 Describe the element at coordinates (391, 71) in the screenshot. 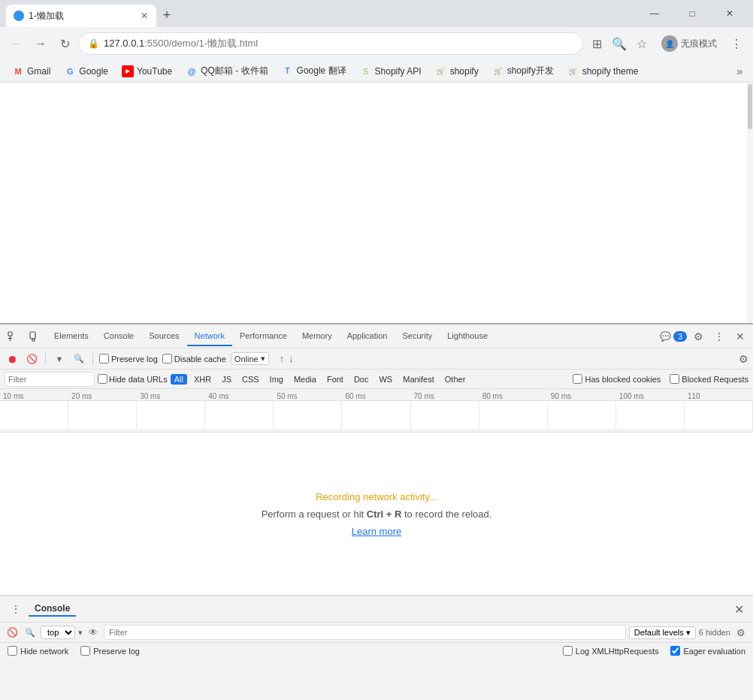

I see `bookmark-shopify-api: S Shopify API` at that location.